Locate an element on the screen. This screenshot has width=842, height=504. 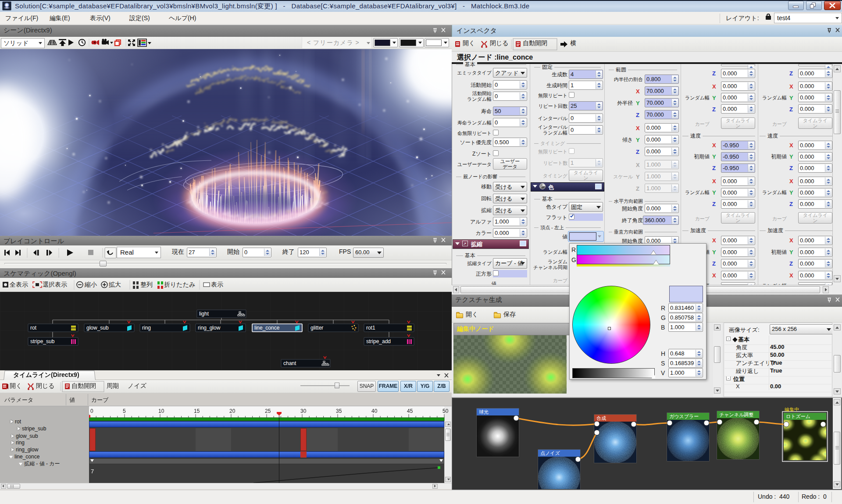
svg-text: 50 is located at coordinates (446, 411).